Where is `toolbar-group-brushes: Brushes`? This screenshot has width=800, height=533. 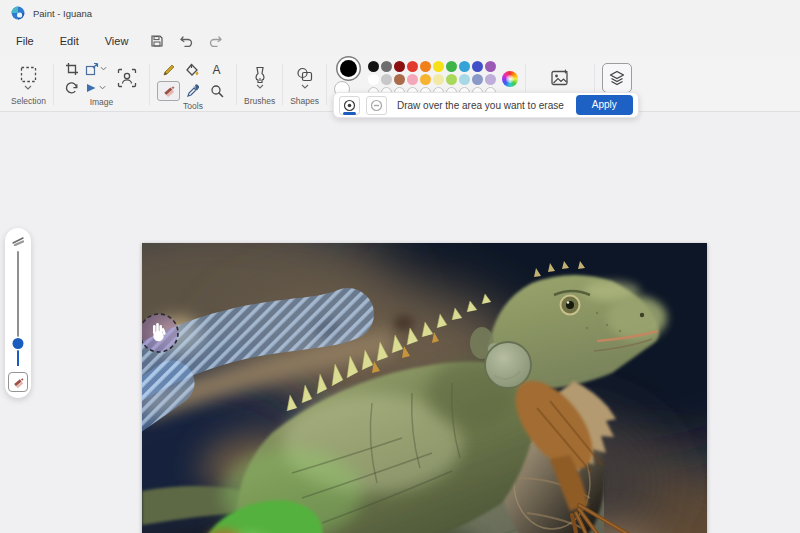
toolbar-group-brushes: Brushes is located at coordinates (260, 84).